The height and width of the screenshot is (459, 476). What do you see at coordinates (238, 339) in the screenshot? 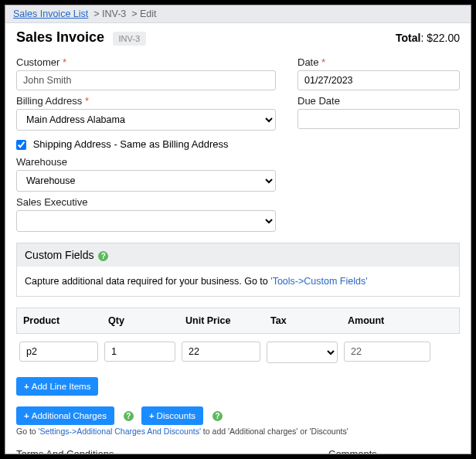
I see `line-items-grid: Product Qty Unit Price Tax Amount` at bounding box center [238, 339].